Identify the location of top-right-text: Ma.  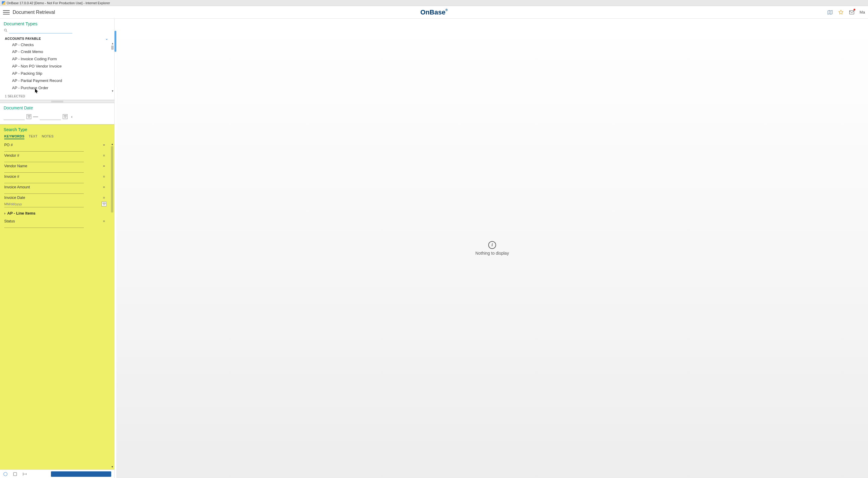
(862, 12).